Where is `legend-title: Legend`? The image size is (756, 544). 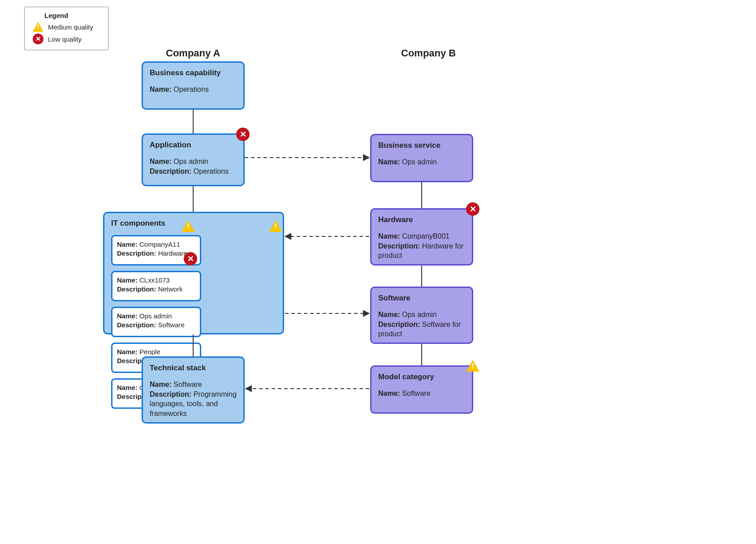
legend-title: Legend is located at coordinates (72, 15).